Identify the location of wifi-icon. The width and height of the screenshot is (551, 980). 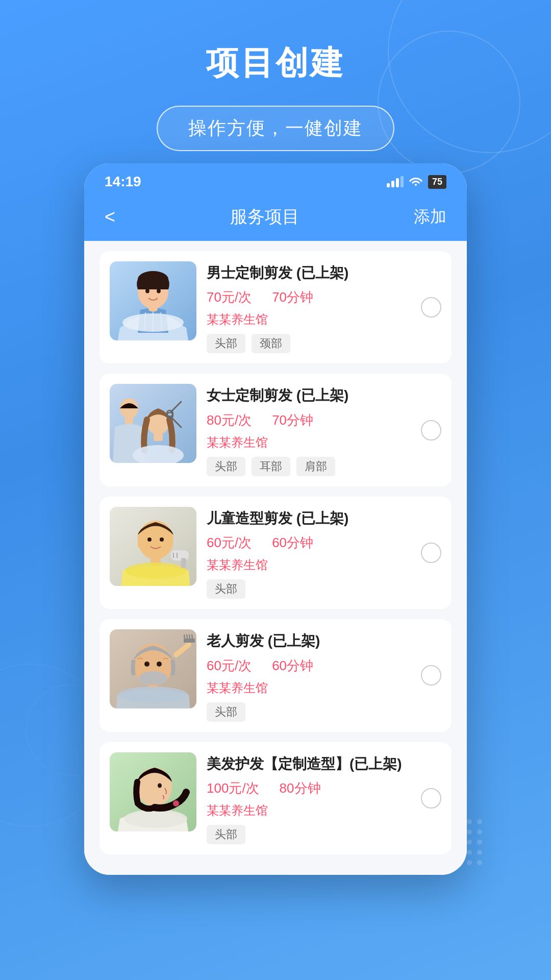
(416, 182).